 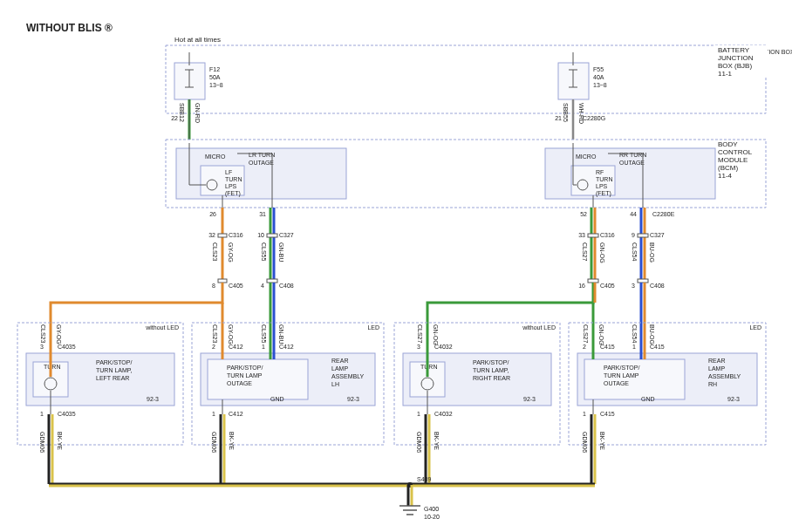 What do you see at coordinates (713, 384) in the screenshot?
I see `svg-text: RH` at bounding box center [713, 384].